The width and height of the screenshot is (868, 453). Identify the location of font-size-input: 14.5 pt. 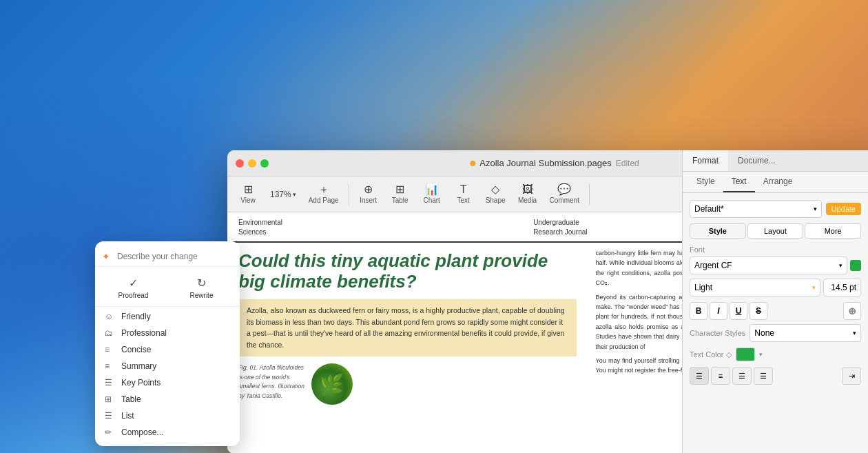
(842, 288).